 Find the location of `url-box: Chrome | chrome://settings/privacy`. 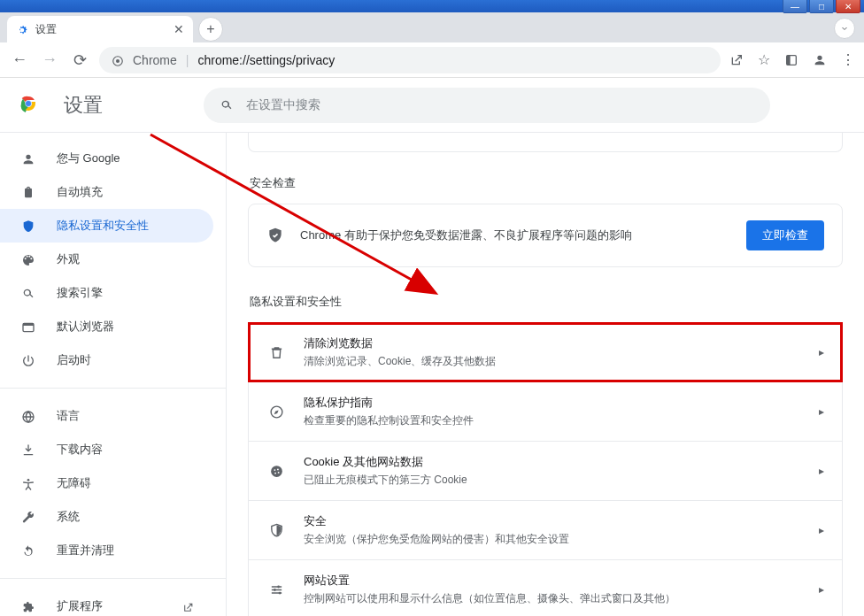

url-box: Chrome | chrome://settings/privacy is located at coordinates (410, 60).